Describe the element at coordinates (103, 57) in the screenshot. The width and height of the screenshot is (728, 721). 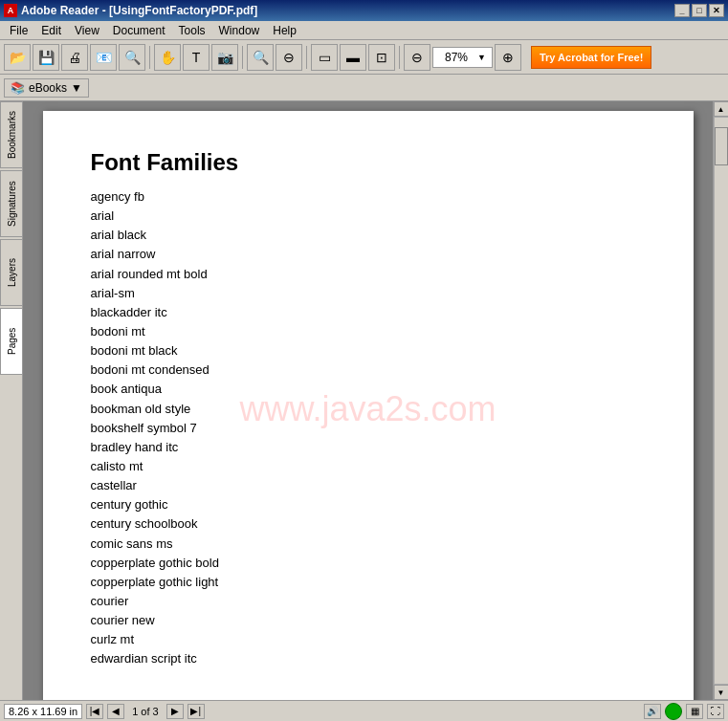
I see `email-button: 📧` at that location.